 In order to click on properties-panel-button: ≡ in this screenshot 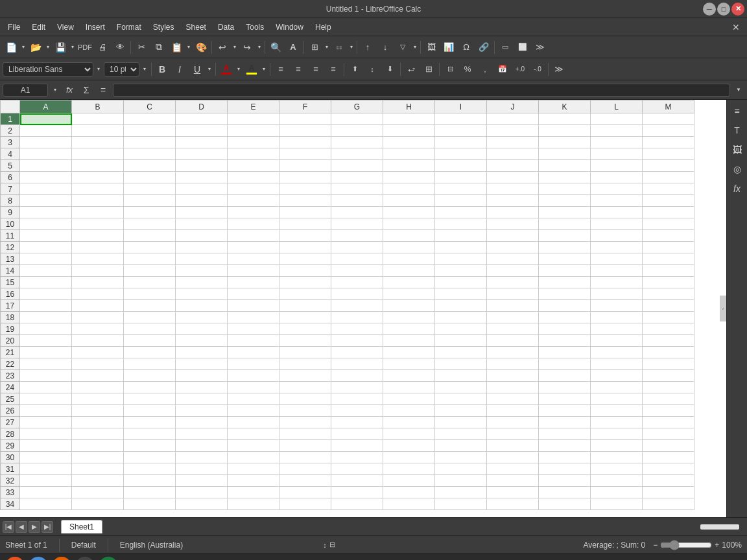, I will do `click(737, 111)`.